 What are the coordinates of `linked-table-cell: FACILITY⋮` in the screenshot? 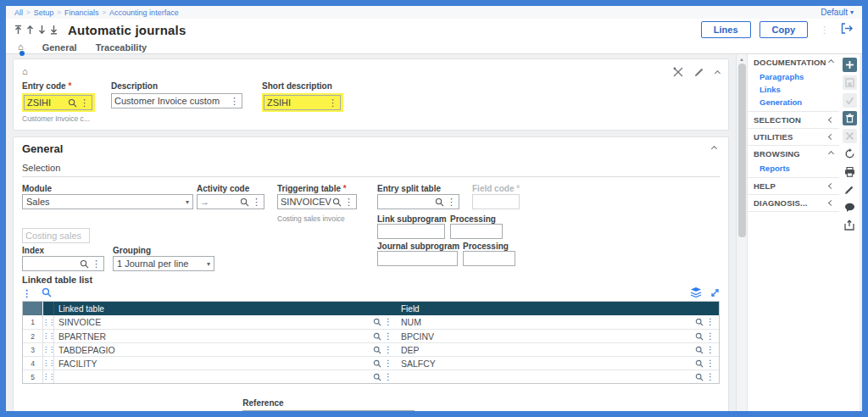 It's located at (225, 363).